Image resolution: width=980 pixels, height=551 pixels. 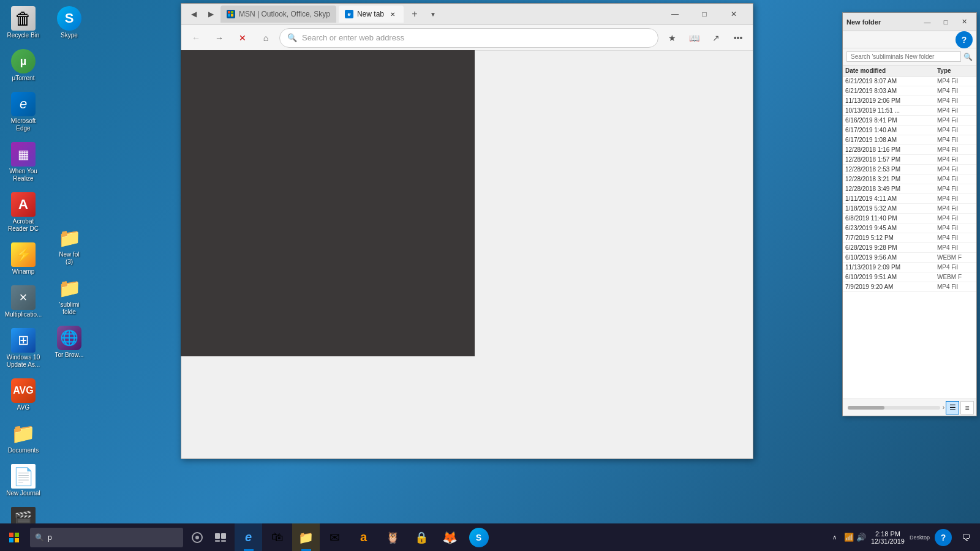 What do you see at coordinates (910, 277) in the screenshot?
I see `file-row: 6/10/2019 9:51 AM WEBM F` at bounding box center [910, 277].